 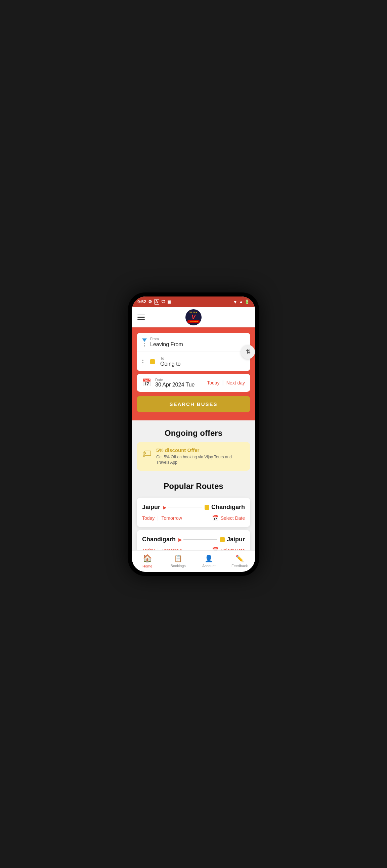 What do you see at coordinates (170, 364) in the screenshot?
I see `to-value: Going to` at bounding box center [170, 364].